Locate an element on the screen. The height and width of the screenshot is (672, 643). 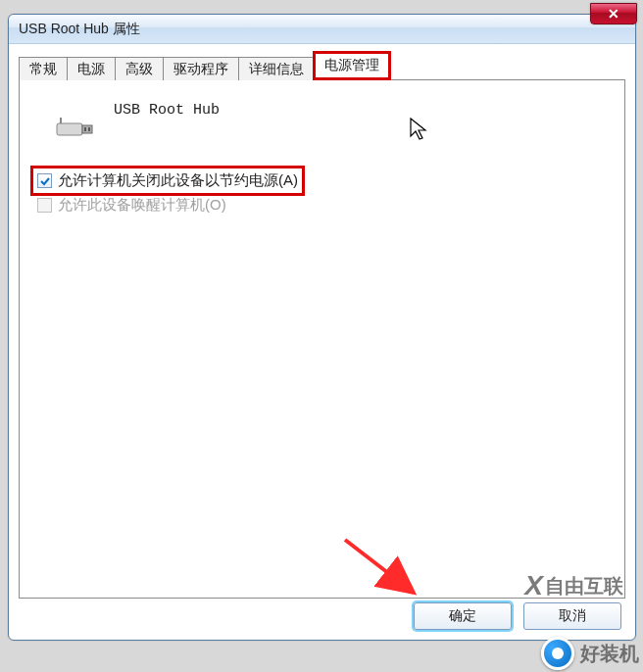
tab-power-management: 电源管理 is located at coordinates (352, 66).